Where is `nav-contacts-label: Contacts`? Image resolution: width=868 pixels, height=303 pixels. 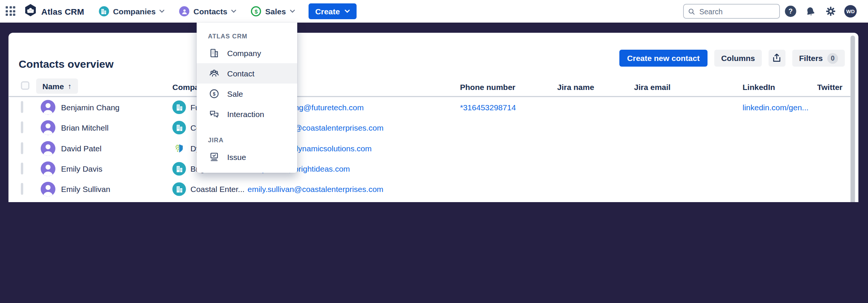
nav-contacts-label: Contacts is located at coordinates (211, 11).